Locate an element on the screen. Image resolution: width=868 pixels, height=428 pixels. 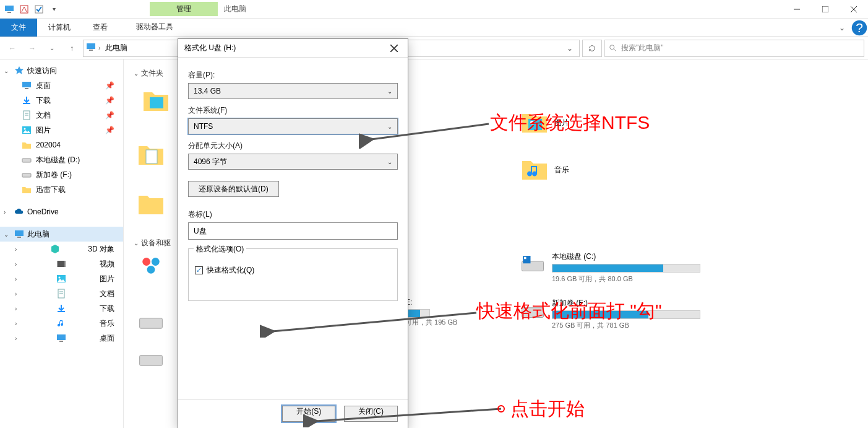
sidebar-onedrive: › OneDrive is located at coordinates (62, 212).